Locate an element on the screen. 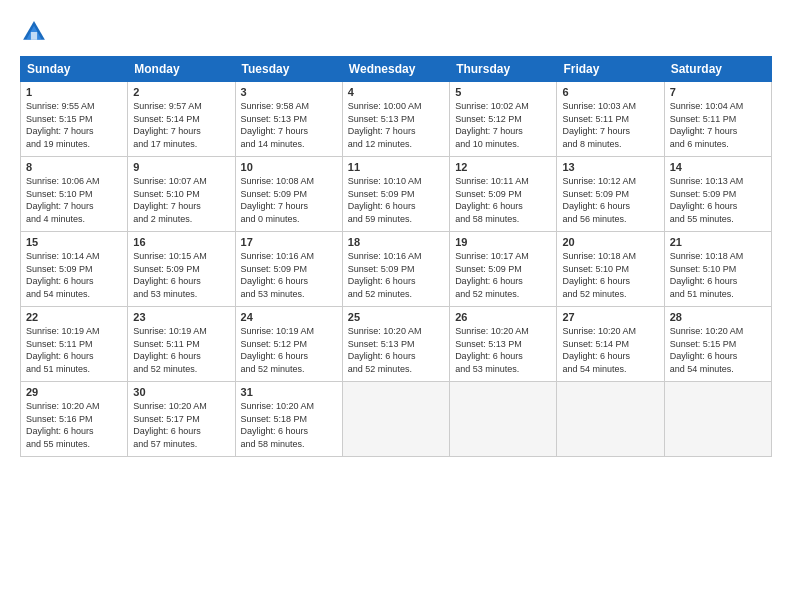 This screenshot has width=792, height=612. day-number: 22 is located at coordinates (74, 317).